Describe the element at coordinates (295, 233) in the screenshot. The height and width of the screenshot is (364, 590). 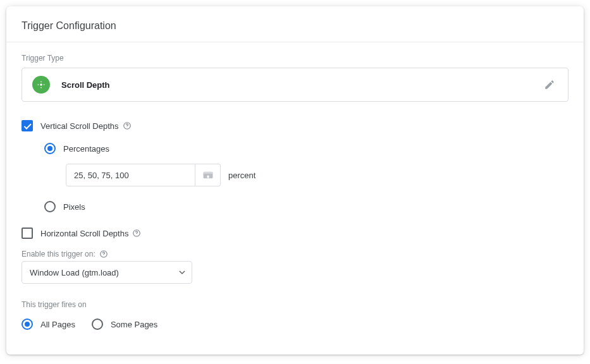
I see `horizontal-scroll-depths-row: Horizontal Scroll Depths` at that location.